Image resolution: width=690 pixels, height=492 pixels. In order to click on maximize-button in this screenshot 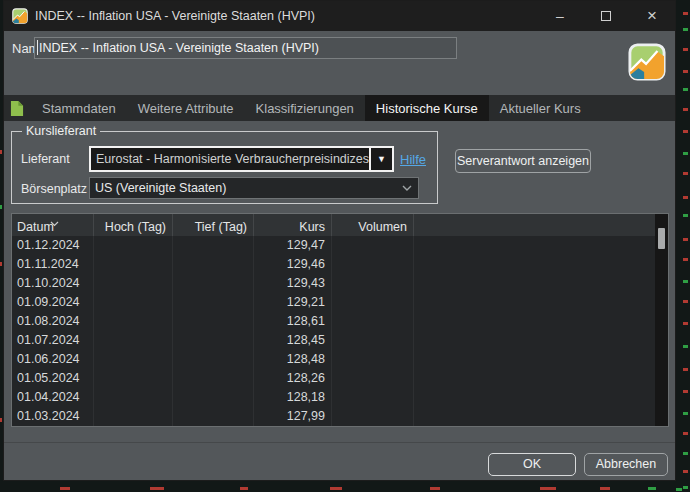, I will do `click(606, 16)`.